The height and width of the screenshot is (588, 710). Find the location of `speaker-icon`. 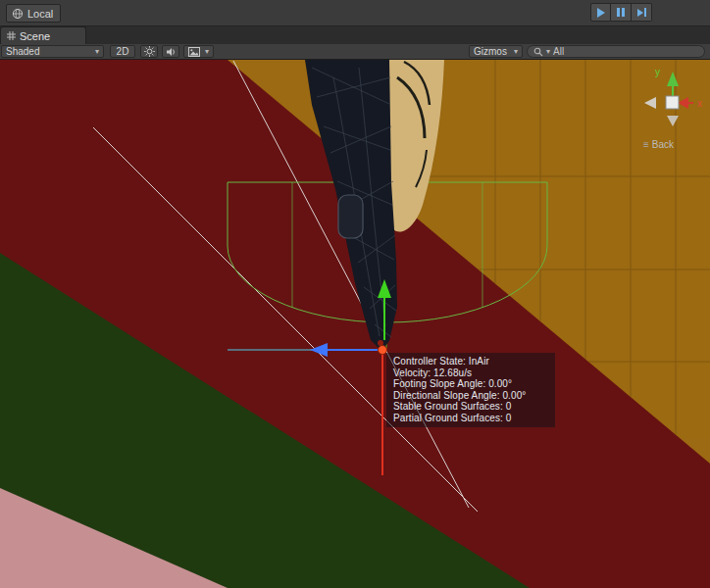

speaker-icon is located at coordinates (171, 52).